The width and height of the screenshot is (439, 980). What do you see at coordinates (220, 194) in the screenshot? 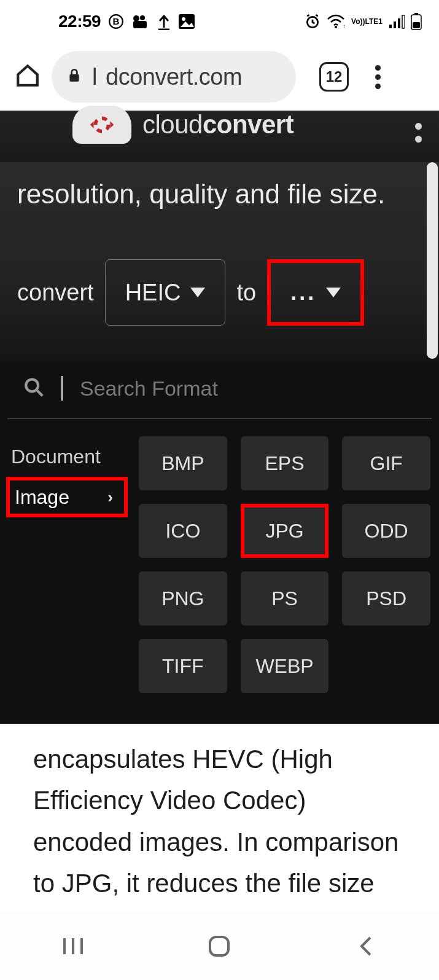
I see `hero-description: resolution, quality and file size.` at bounding box center [220, 194].